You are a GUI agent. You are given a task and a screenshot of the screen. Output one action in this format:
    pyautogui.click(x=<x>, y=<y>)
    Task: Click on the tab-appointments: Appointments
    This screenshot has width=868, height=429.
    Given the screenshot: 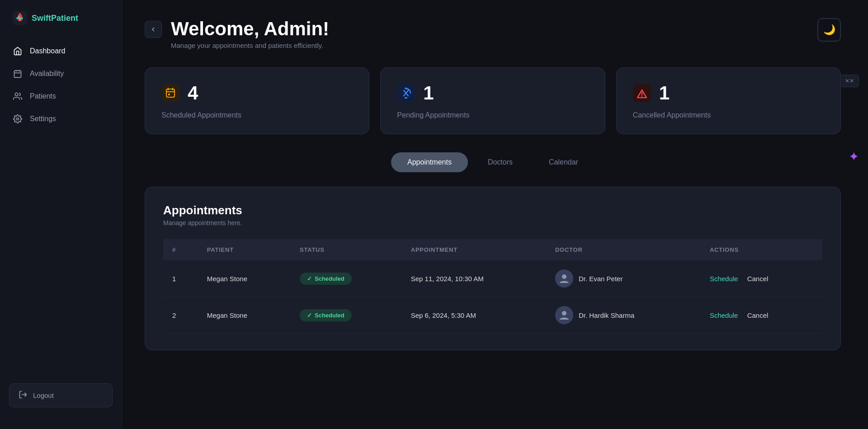 What is the action you would take?
    pyautogui.click(x=429, y=162)
    